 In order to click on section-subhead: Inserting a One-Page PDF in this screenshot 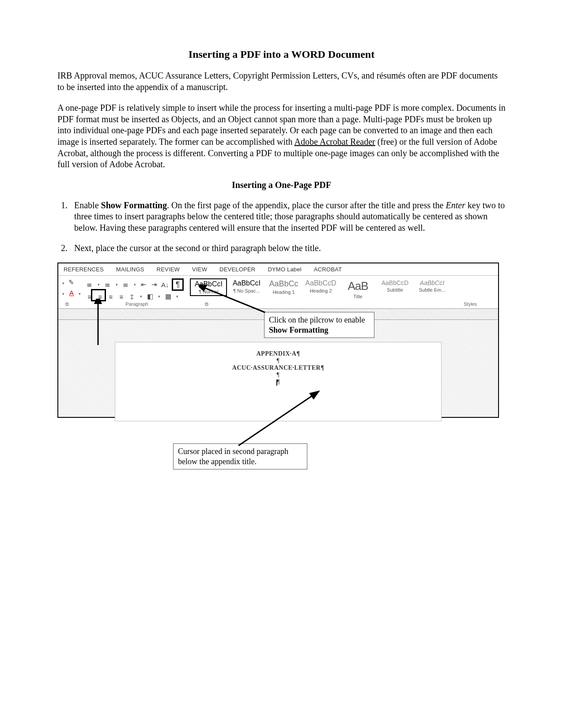, I will do `click(282, 185)`.